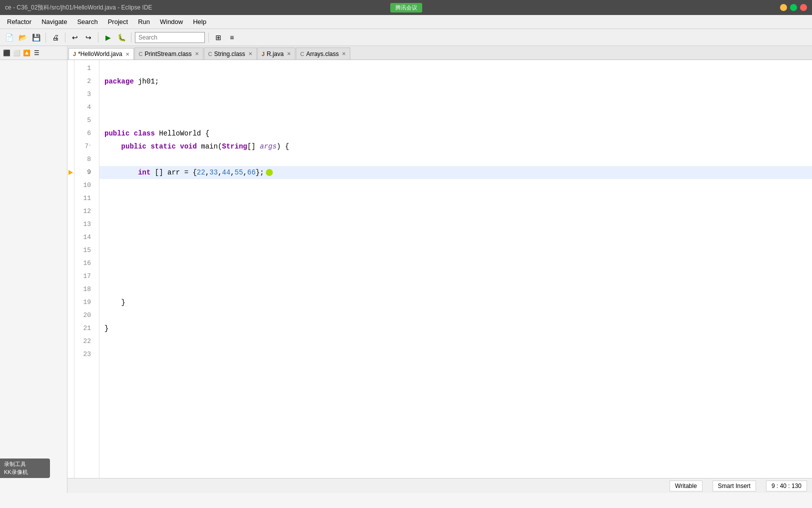 The width and height of the screenshot is (812, 508). I want to click on menu-project: Project, so click(118, 22).